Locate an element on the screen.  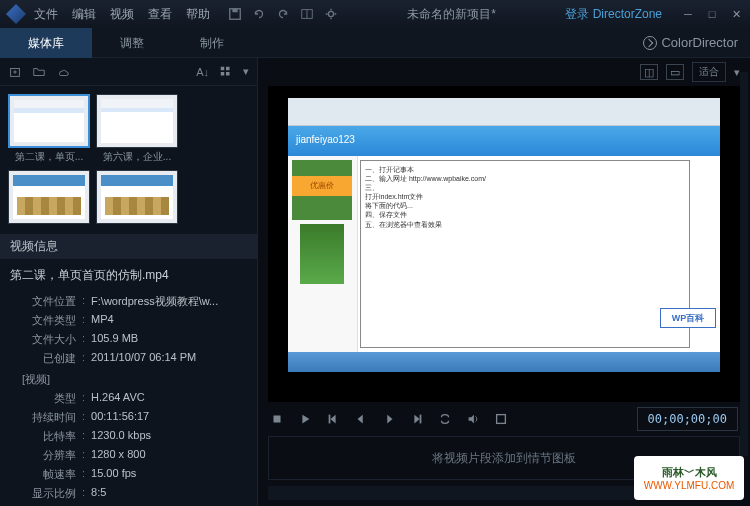
brand-label: ColorDirector is located at coordinates (690, 42).